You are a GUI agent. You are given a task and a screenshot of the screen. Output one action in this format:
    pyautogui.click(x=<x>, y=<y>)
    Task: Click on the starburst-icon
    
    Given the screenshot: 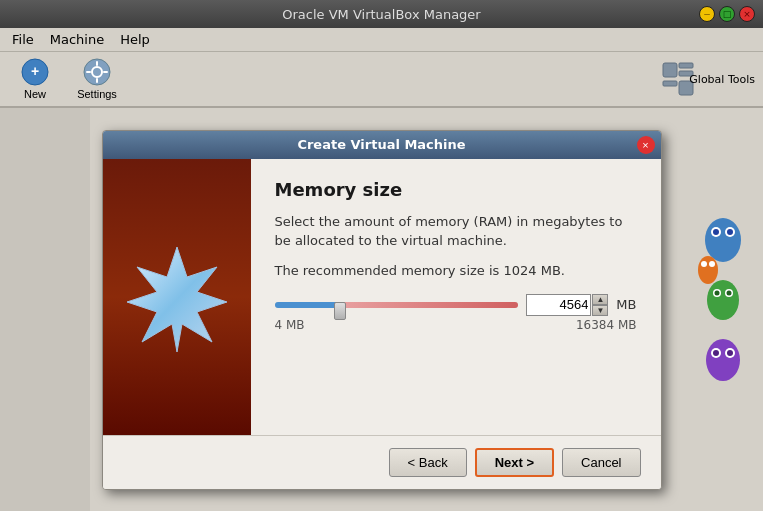 What is the action you would take?
    pyautogui.click(x=177, y=297)
    